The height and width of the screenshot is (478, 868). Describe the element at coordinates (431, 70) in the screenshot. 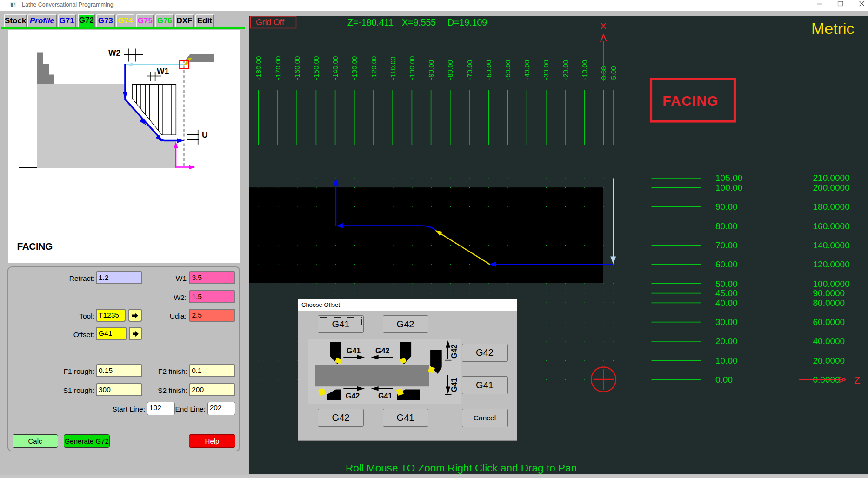

I see `svg-text: -90.00` at that location.